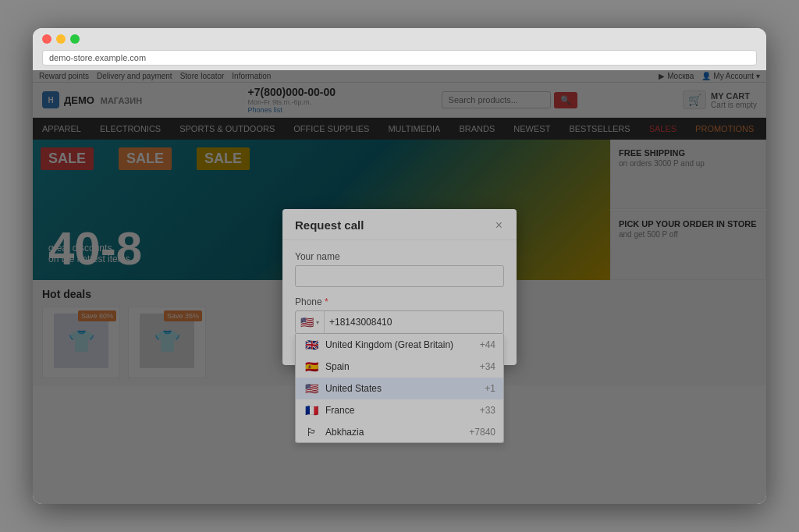 The width and height of the screenshot is (799, 532). I want to click on france-code: +33, so click(488, 410).